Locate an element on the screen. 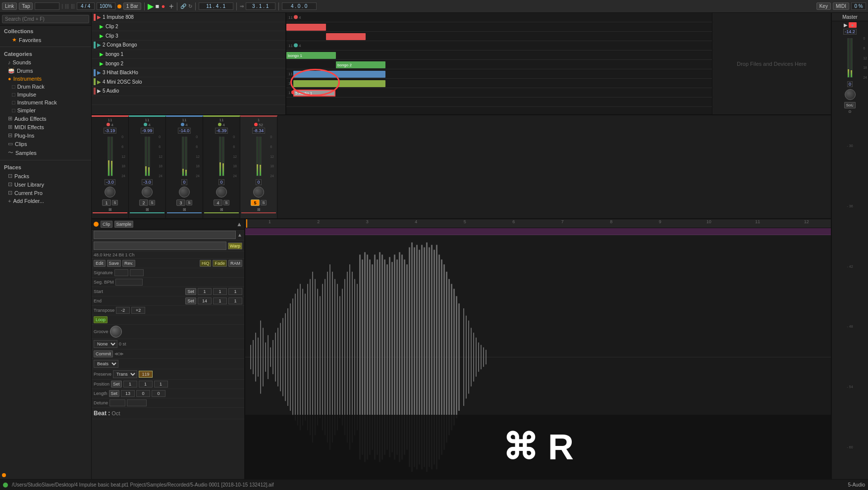 This screenshot has height=490, width=868. preserve-num is located at coordinates (146, 374).